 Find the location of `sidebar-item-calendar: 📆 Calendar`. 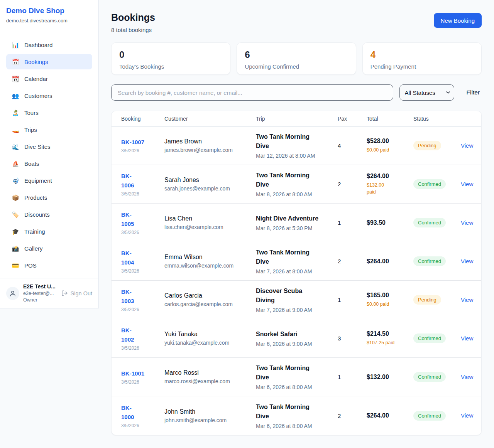

sidebar-item-calendar: 📆 Calendar is located at coordinates (49, 79).